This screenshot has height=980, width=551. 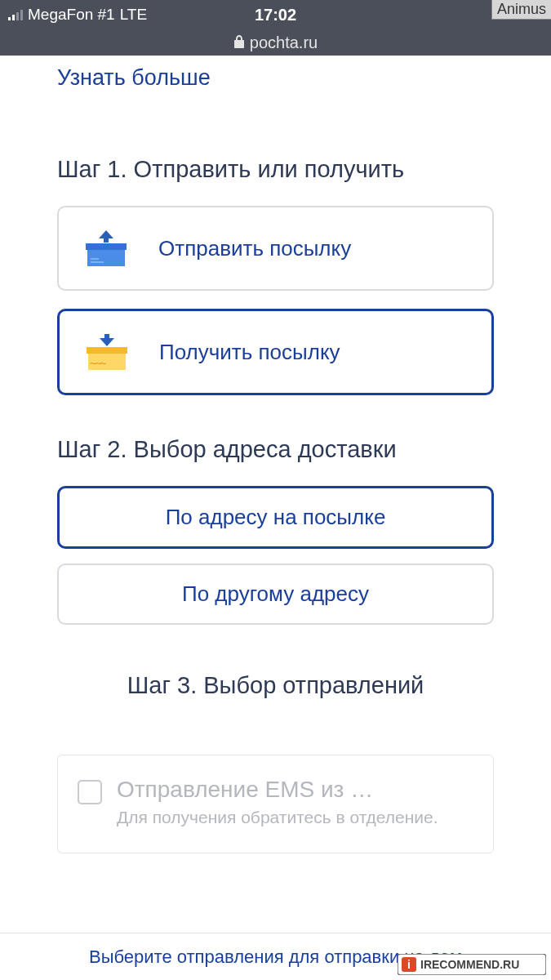 What do you see at coordinates (276, 518) in the screenshot?
I see `option-address-on-parcel: По адресу на посылке` at bounding box center [276, 518].